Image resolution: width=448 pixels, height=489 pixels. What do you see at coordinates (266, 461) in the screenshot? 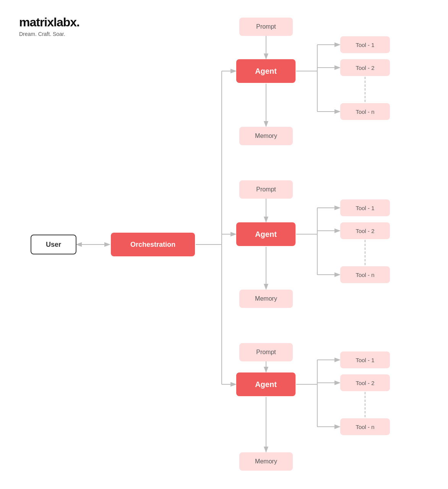
I see `memory-box-3: Memory` at bounding box center [266, 461].